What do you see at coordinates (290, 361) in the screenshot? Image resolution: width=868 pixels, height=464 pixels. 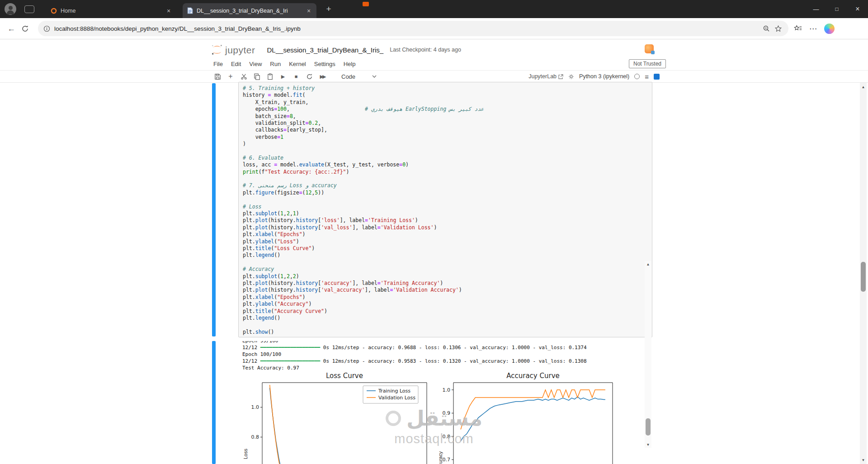 I see `progress-bar: ━━━━━━━━━━━━━━━━━━━━` at bounding box center [290, 361].